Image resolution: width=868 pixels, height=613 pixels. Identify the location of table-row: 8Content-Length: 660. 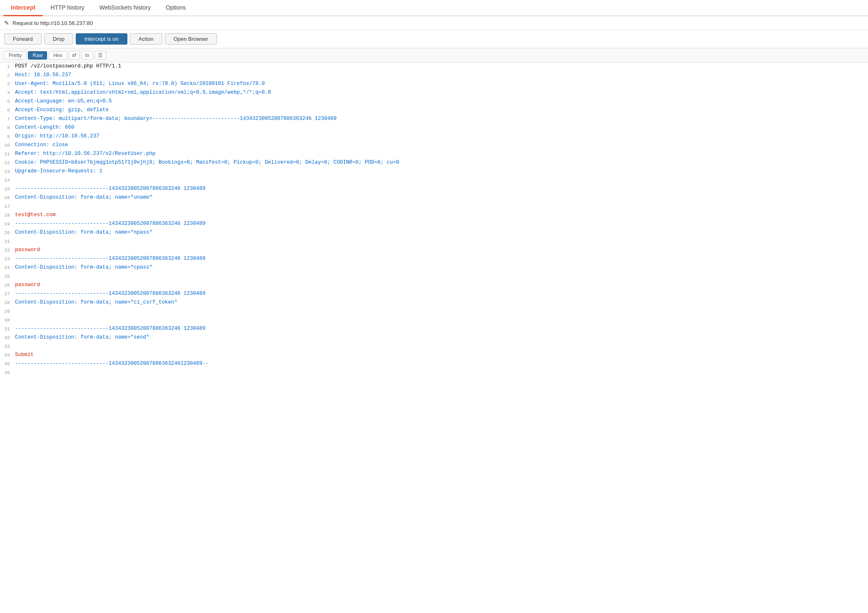
(434, 128).